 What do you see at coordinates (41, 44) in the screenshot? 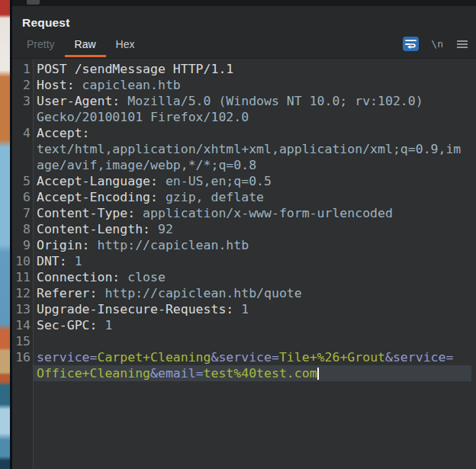
I see `tab-pretty: Pretty` at bounding box center [41, 44].